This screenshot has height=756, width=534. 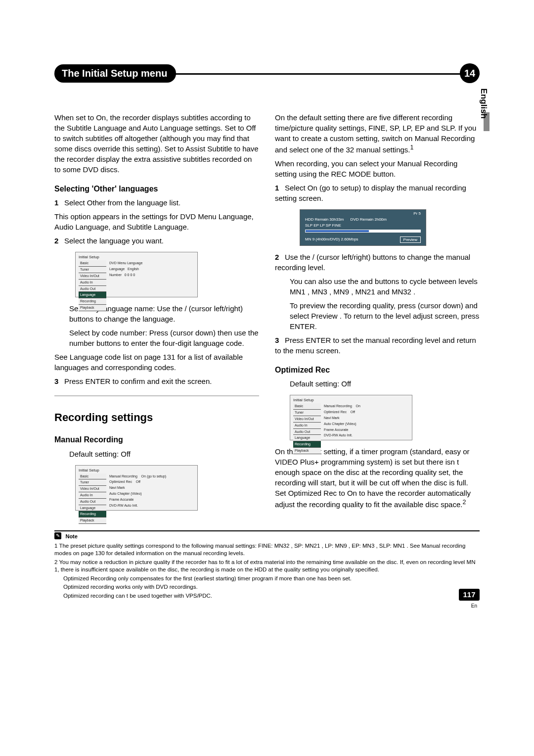 What do you see at coordinates (157, 240) in the screenshot?
I see `step-2: 2Select the language you want.` at bounding box center [157, 240].